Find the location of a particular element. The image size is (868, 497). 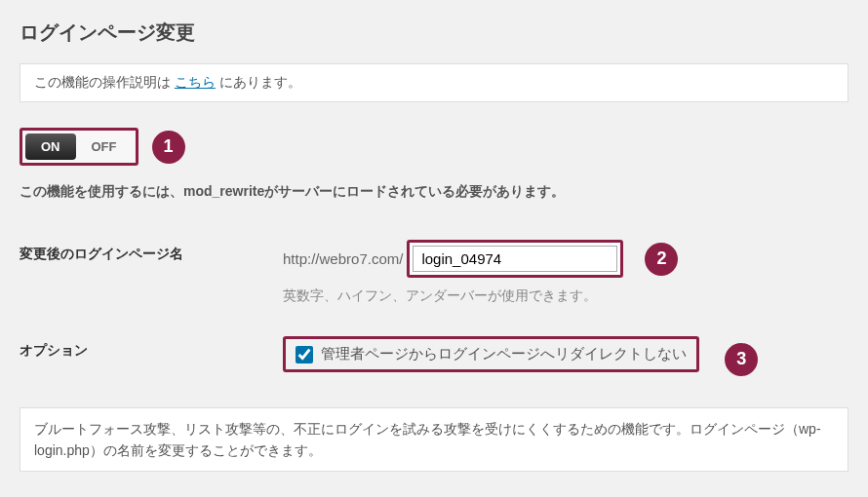

toggle-on-button: ON is located at coordinates (51, 146).